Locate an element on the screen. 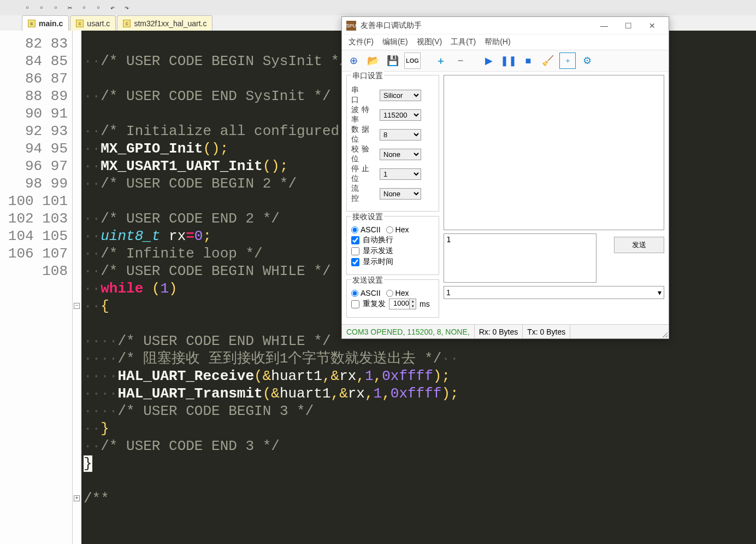  wrap-checkbox is located at coordinates (355, 241).